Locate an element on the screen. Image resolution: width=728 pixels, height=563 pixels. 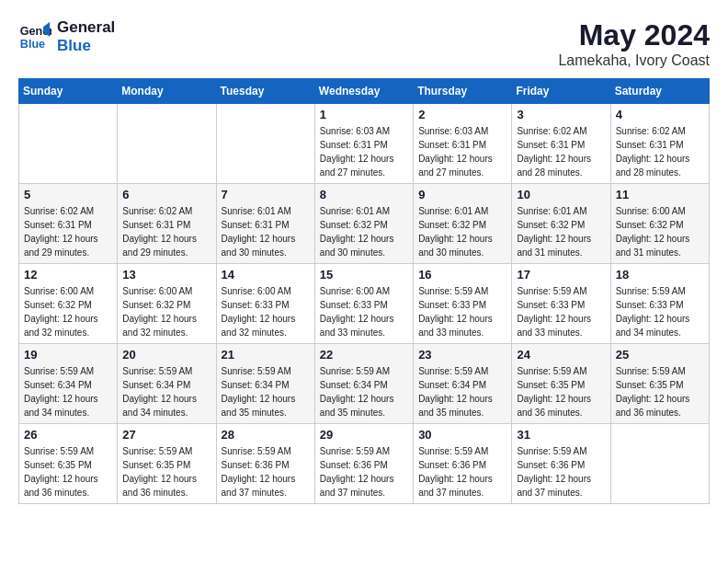
day-number: 3 is located at coordinates (561, 114).